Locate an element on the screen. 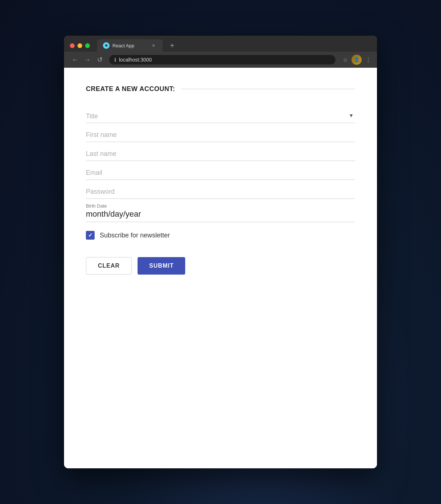 The width and height of the screenshot is (441, 504). password-group is located at coordinates (220, 191).